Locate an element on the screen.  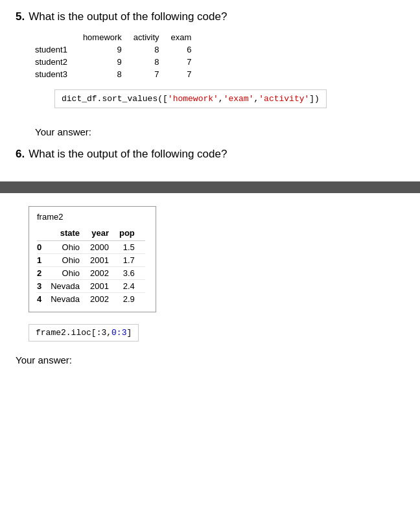
q5-number: 5. is located at coordinates (20, 17).